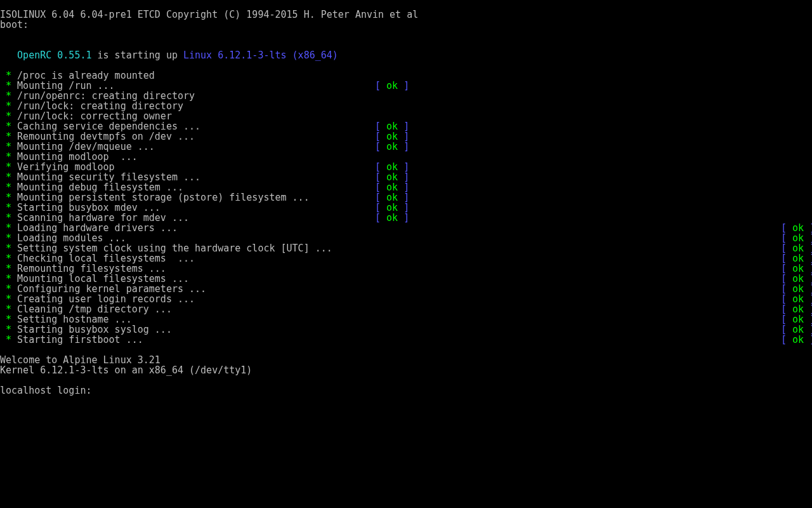 The height and width of the screenshot is (508, 812). I want to click on star-icon: *, so click(9, 340).